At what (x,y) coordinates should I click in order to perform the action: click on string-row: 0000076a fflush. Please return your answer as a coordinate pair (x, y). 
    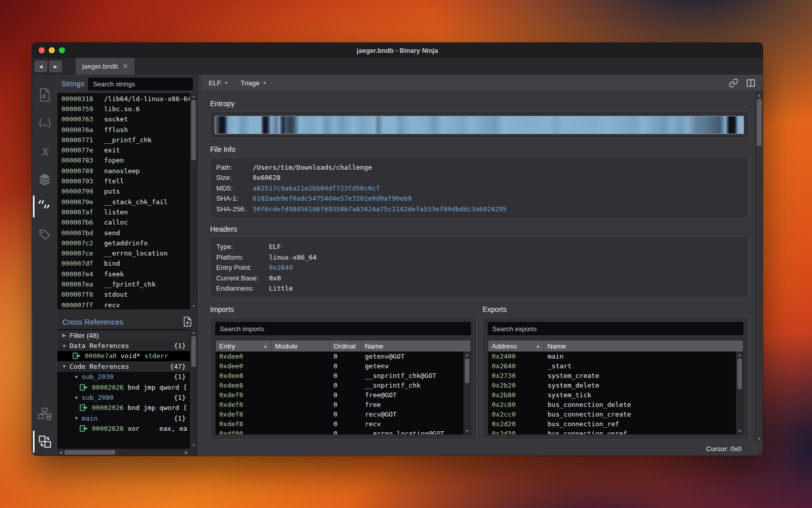
    Looking at the image, I should click on (124, 130).